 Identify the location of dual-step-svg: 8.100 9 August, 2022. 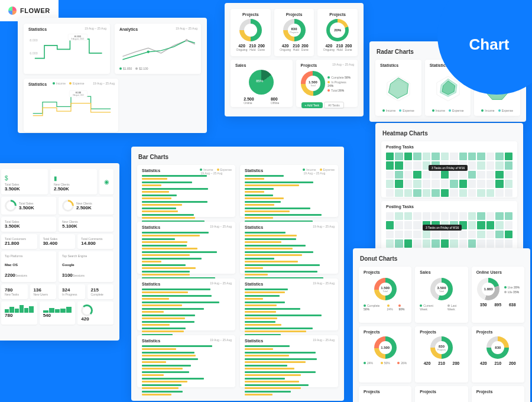
(71, 105).